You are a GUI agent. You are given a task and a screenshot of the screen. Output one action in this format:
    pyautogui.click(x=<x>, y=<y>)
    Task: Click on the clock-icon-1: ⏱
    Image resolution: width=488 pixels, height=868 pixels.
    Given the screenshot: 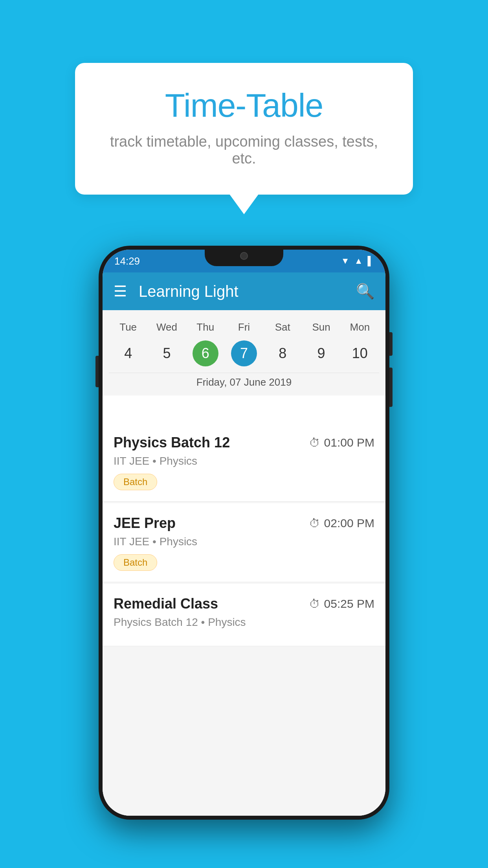 What is the action you would take?
    pyautogui.click(x=315, y=443)
    